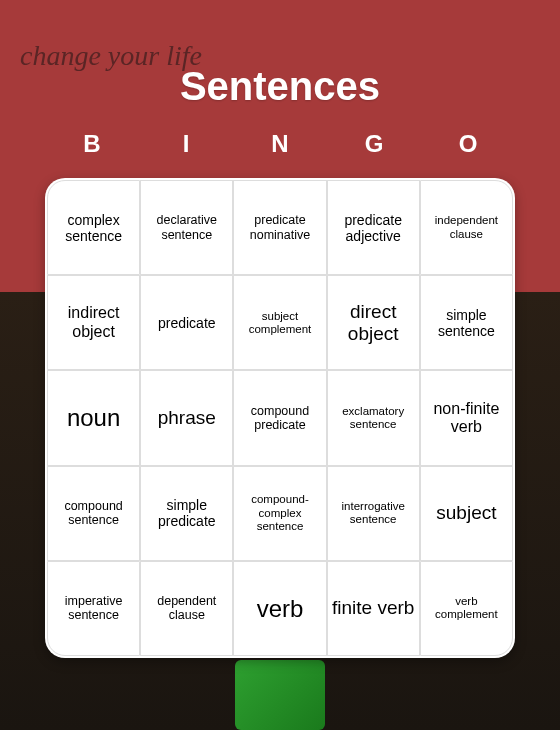 The width and height of the screenshot is (560, 730). I want to click on background-object, so click(280, 695).